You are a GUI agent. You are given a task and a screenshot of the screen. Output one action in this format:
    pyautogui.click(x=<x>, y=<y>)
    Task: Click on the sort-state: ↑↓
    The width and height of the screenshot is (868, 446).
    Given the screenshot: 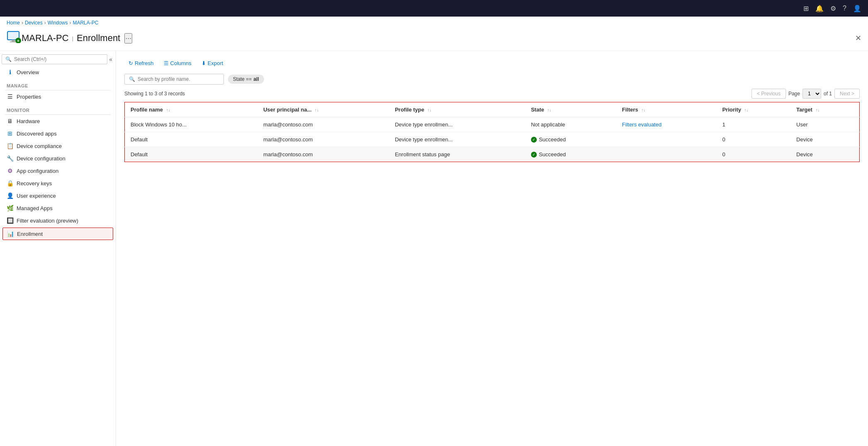 What is the action you would take?
    pyautogui.click(x=549, y=110)
    